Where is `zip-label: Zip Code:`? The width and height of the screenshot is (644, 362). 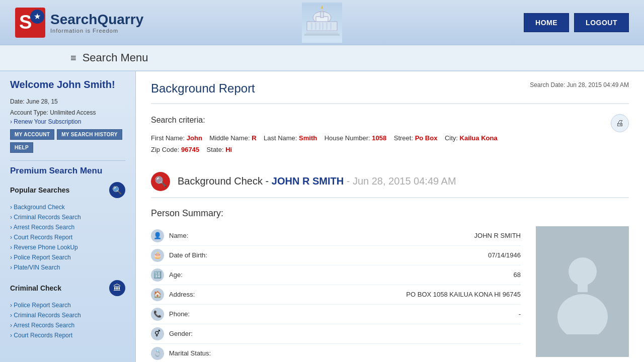 zip-label: Zip Code: is located at coordinates (165, 150).